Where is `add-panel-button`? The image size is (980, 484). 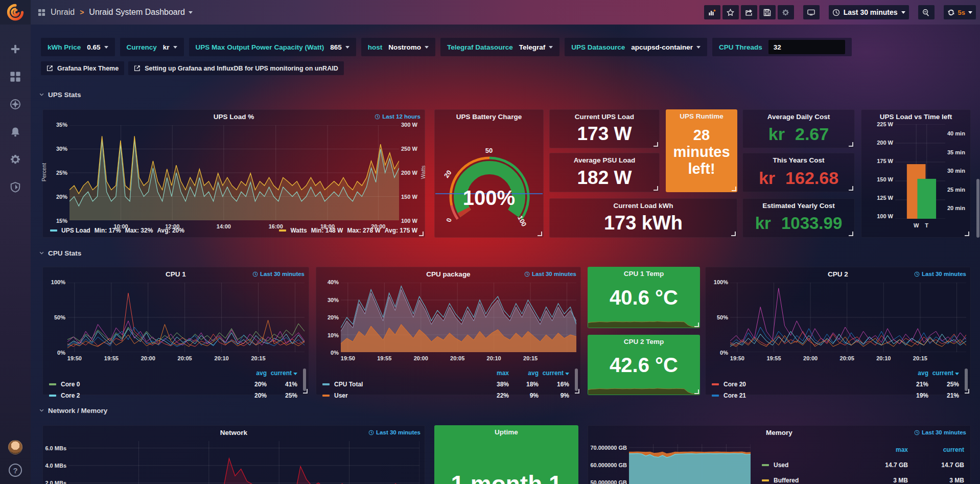 add-panel-button is located at coordinates (712, 12).